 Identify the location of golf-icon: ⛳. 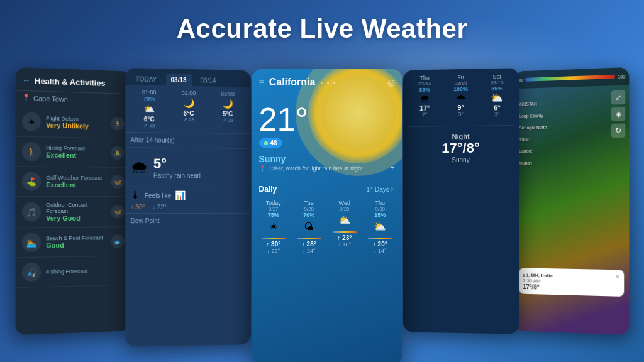
(31, 181).